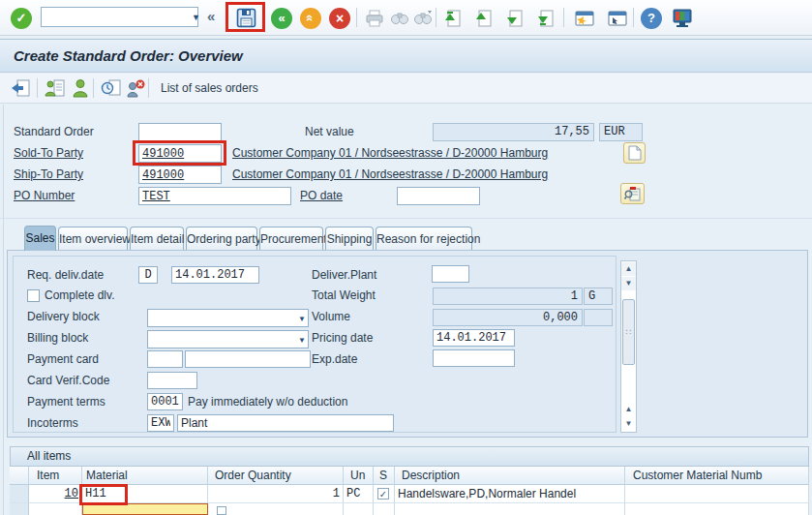 This screenshot has height=515, width=812. What do you see at coordinates (438, 196) in the screenshot?
I see `po-date-input` at bounding box center [438, 196].